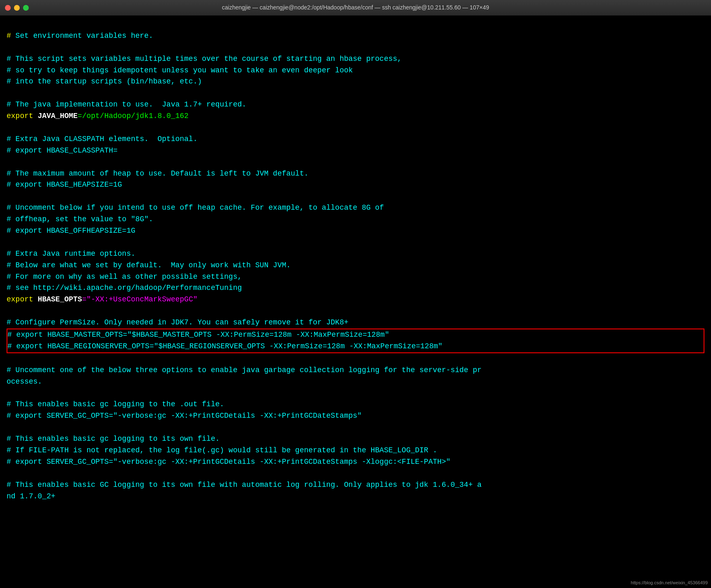 This screenshot has width=711, height=588. What do you see at coordinates (356, 288) in the screenshot?
I see `terminal-line: # see http://wiki.apache.org/hadoop/Perf…` at bounding box center [356, 288].